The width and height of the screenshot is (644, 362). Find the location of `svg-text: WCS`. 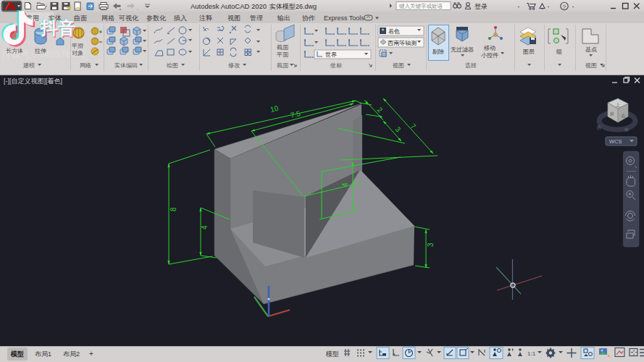

svg-text: WCS is located at coordinates (616, 142).